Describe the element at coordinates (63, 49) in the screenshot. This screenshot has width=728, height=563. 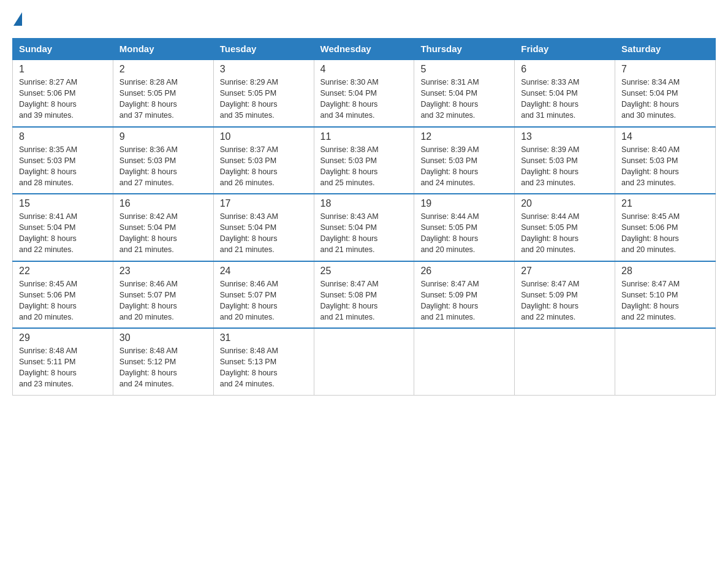
I see `day-of-week-header: Sunday` at that location.